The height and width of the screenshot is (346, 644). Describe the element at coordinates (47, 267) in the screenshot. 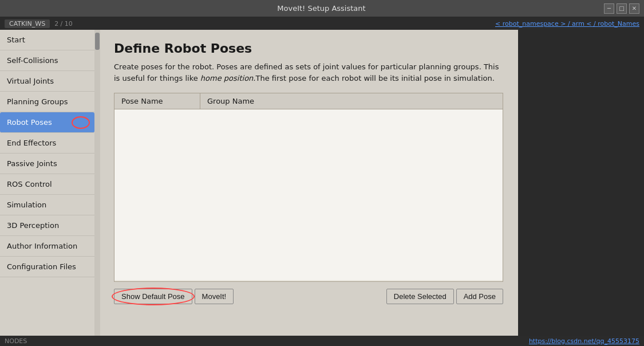

I see `sidebar-item-configuration-files: Configuration Files` at that location.